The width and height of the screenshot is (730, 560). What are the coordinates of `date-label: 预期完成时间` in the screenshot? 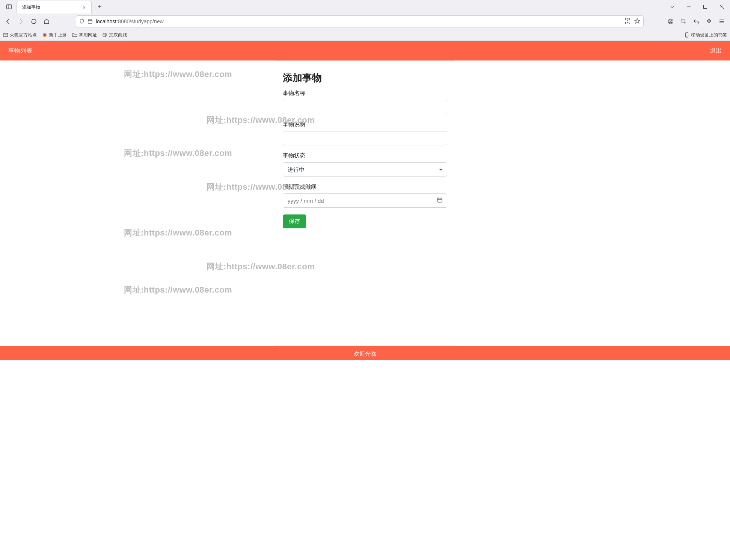 It's located at (365, 187).